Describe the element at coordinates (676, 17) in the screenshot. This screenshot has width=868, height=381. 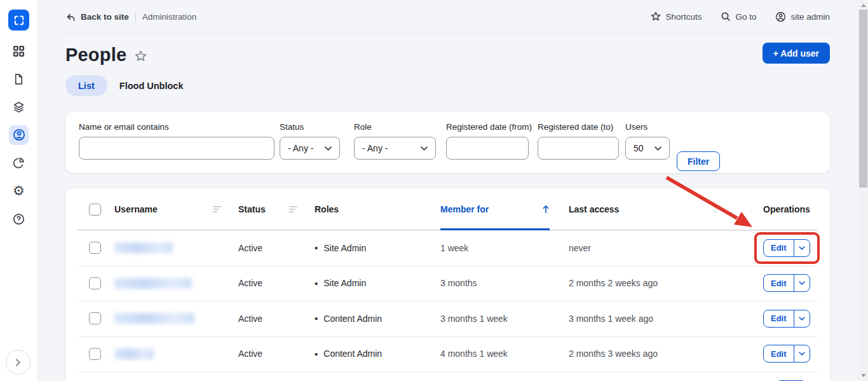
I see `shortcuts-link: Shortcuts` at that location.